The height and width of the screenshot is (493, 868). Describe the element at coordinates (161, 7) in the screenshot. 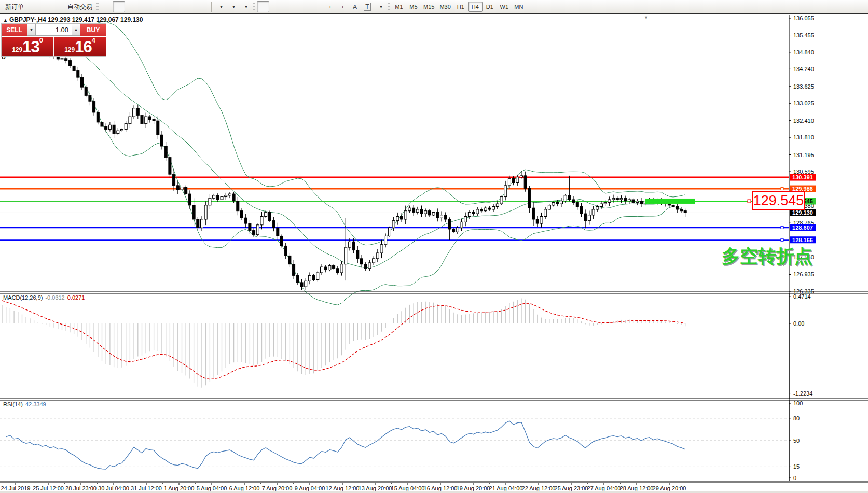

I see `zoom-out-button` at that location.